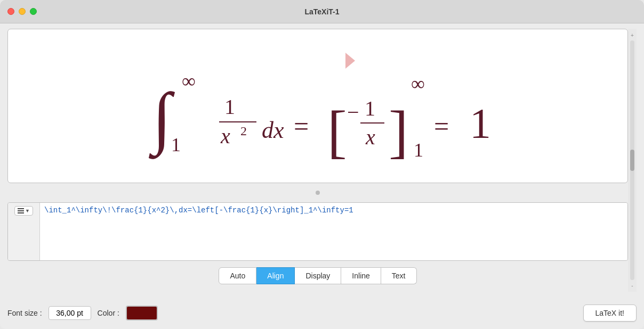 The width and height of the screenshot is (644, 329). Describe the element at coordinates (632, 160) in the screenshot. I see `scroll-thumb` at that location.